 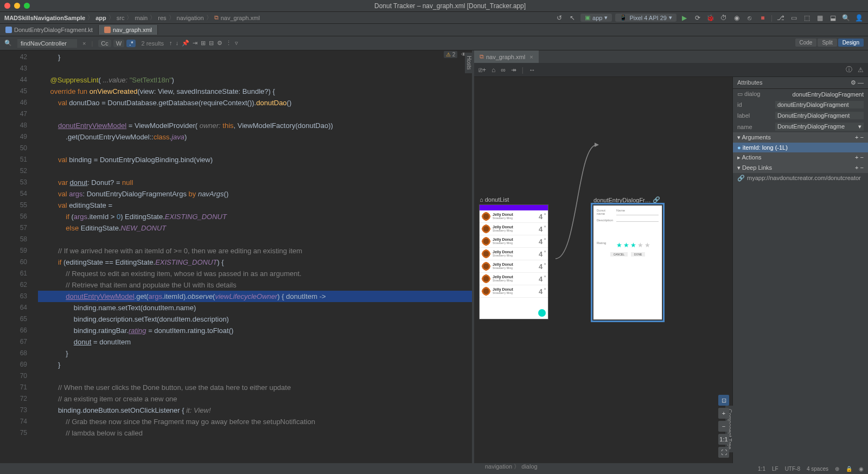 What do you see at coordinates (724, 400) in the screenshot?
I see `zoom-reset-button: ⊡` at bounding box center [724, 400].